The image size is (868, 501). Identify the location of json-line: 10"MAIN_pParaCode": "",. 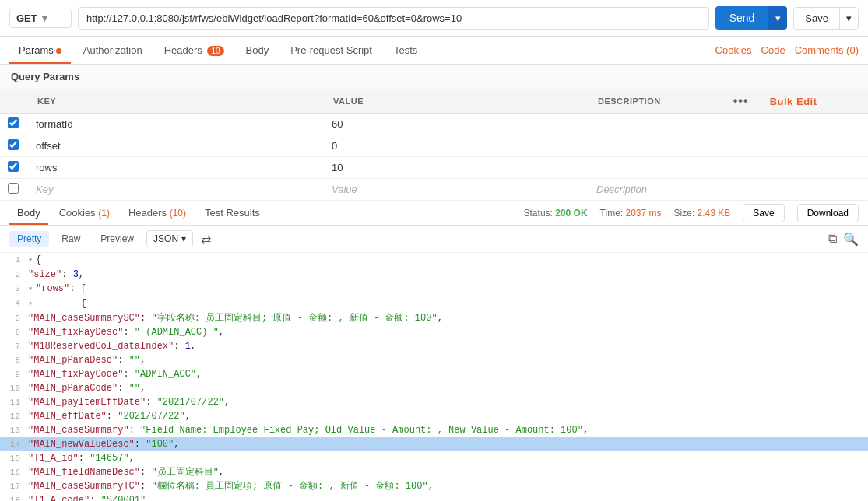
(434, 388).